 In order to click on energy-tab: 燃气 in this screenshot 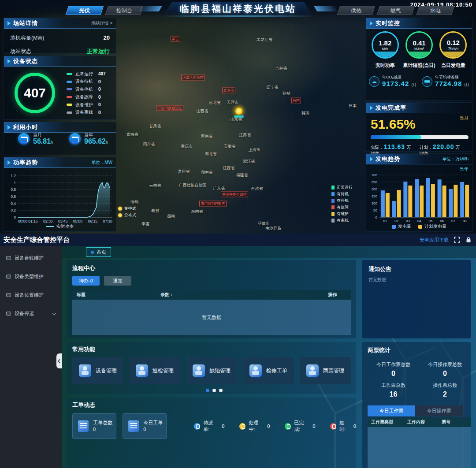, I will do `click(396, 11)`.